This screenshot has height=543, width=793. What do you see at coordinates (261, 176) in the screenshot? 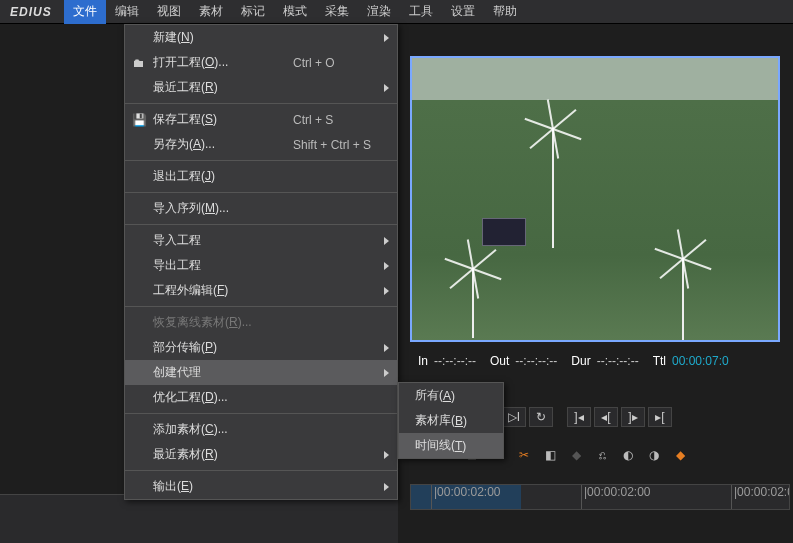
I see `menu-item: 退出工程(J)` at bounding box center [261, 176].